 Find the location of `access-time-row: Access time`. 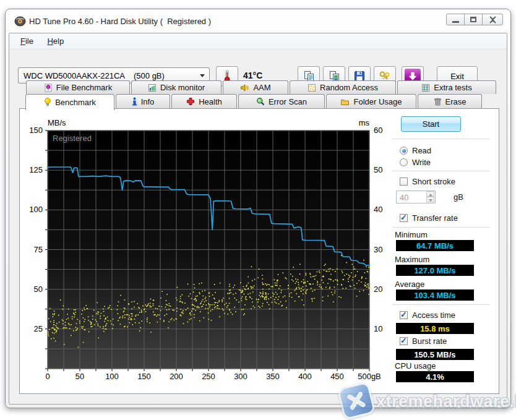

access-time-row: Access time is located at coordinates (428, 315).